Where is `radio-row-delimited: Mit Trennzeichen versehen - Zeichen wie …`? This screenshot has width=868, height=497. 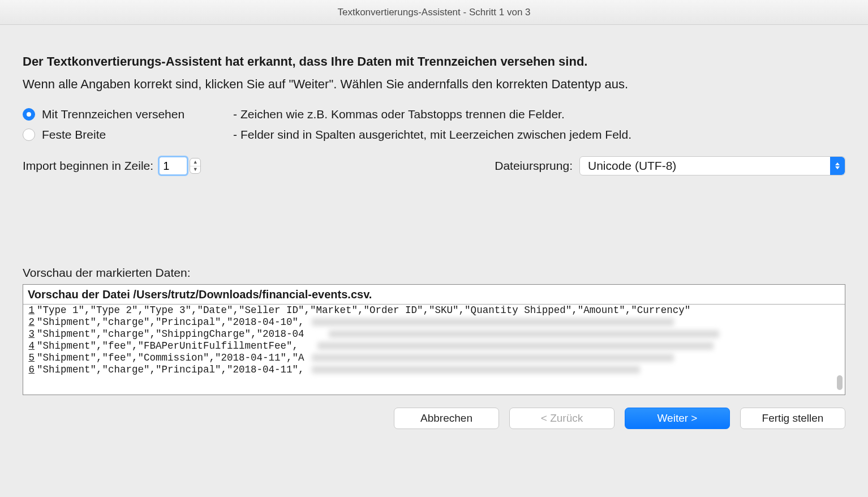
radio-row-delimited: Mit Trennzeichen versehen - Zeichen wie … is located at coordinates (434, 114).